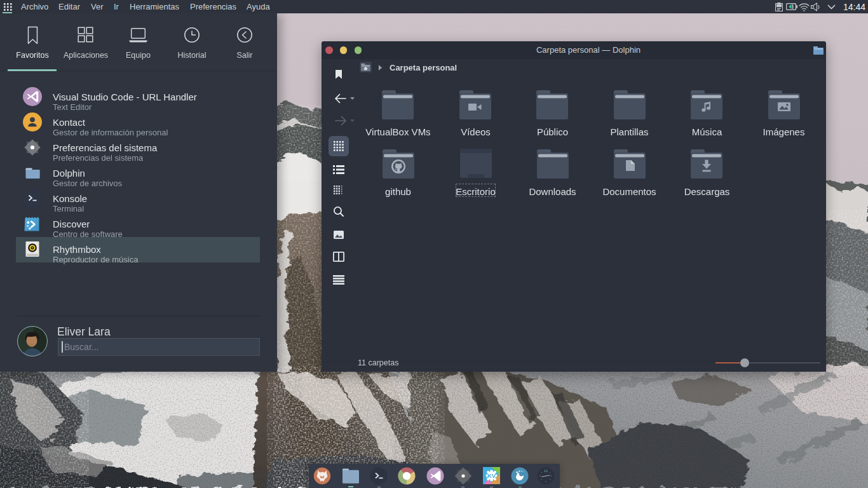  I want to click on svg-text: 12, so click(546, 471).